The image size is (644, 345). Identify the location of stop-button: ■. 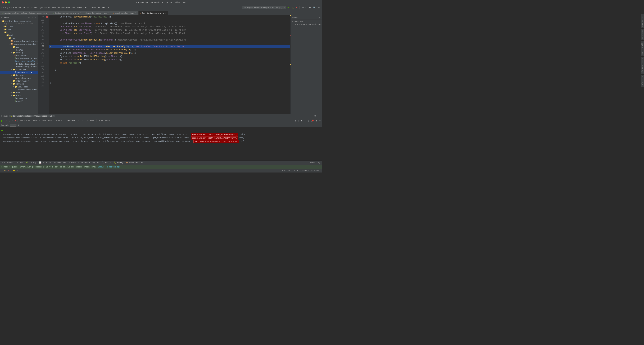
(297, 8).